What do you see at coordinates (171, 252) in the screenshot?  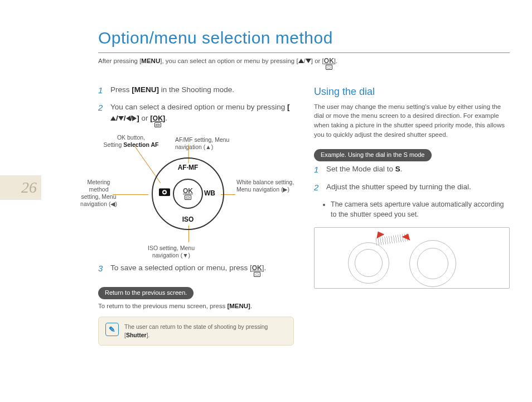 I see `callout-iso: ISO setting, Menu navigation (▼)` at bounding box center [171, 252].